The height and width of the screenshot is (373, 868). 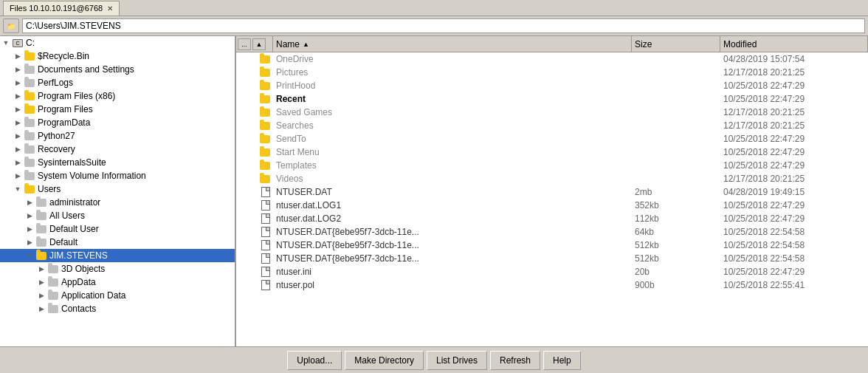 What do you see at coordinates (676, 44) in the screenshot?
I see `col-header-size: Size` at bounding box center [676, 44].